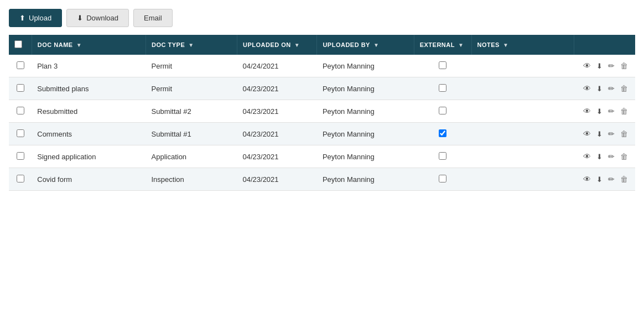 Image resolution: width=644 pixels, height=334 pixels. What do you see at coordinates (20, 45) in the screenshot?
I see `header-checkbox-cell` at bounding box center [20, 45].